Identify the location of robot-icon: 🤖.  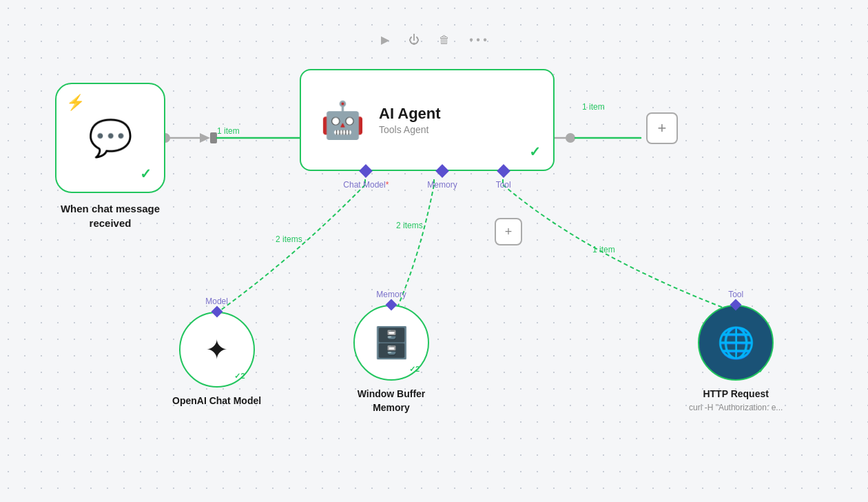
(343, 120).